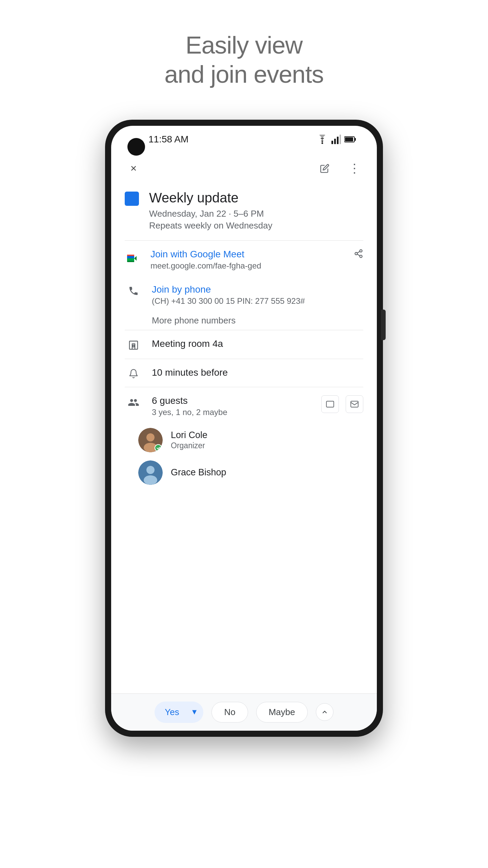 This screenshot has width=488, height=868. What do you see at coordinates (244, 169) in the screenshot?
I see `event-toolbar: × ⋮` at bounding box center [244, 169].